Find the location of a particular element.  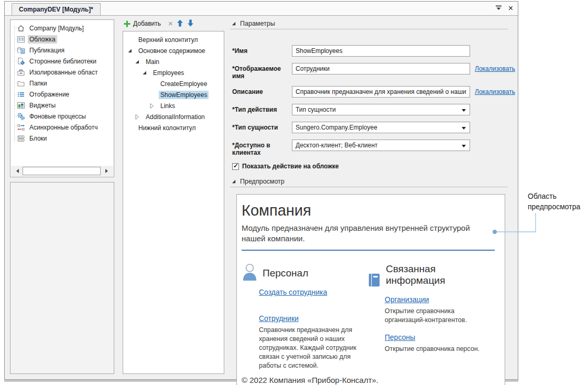

show-on-cover-checkbox is located at coordinates (236, 167).